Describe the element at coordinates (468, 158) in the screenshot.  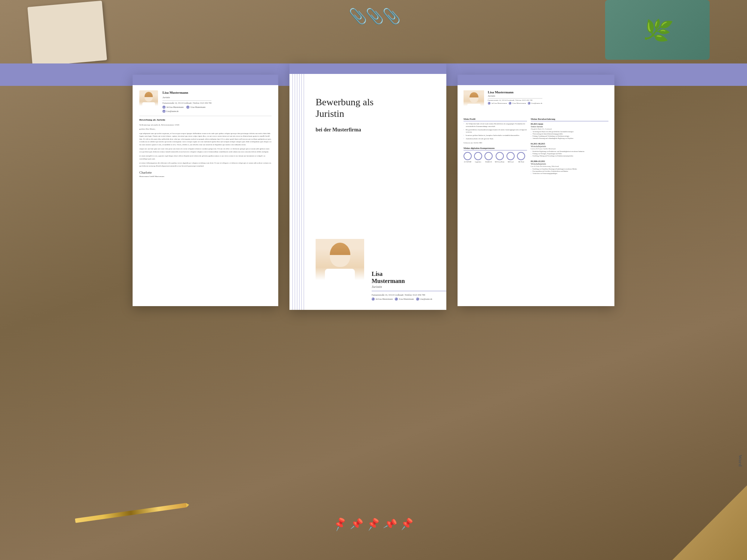
I see `skill-actaport: ACTAPORT` at that location.